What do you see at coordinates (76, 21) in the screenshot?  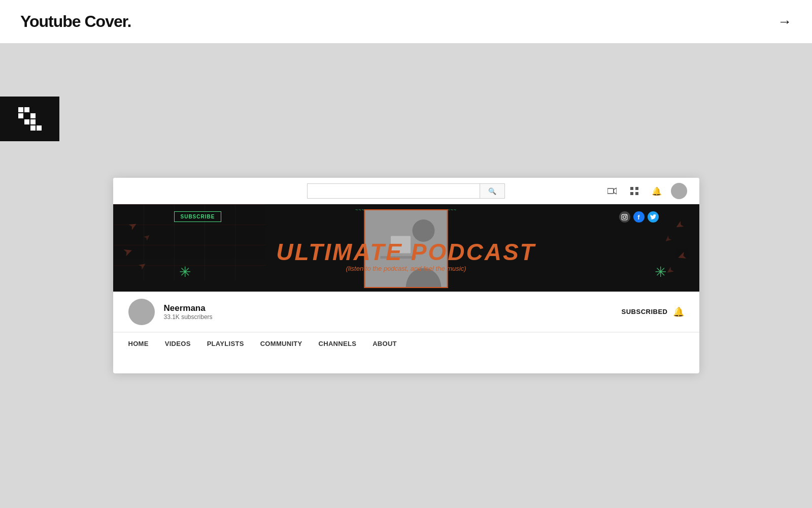 I see `page-title: Youtube Cover.` at bounding box center [76, 21].